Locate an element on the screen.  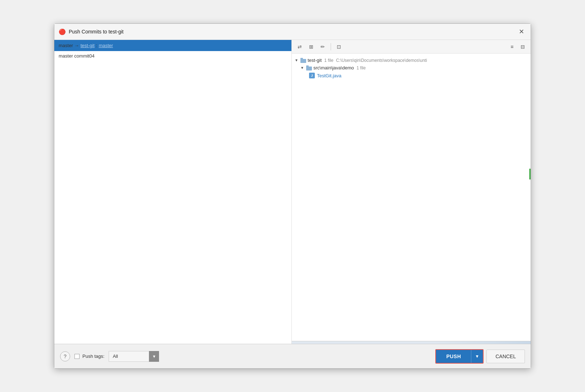
local-branch-label: master is located at coordinates (66, 45).